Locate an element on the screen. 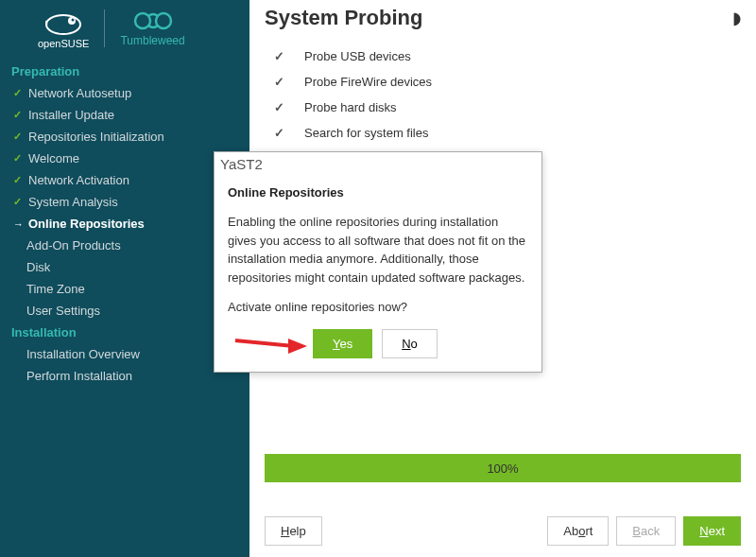  logo-area: openSUSE Tumbleweed is located at coordinates (125, 30).